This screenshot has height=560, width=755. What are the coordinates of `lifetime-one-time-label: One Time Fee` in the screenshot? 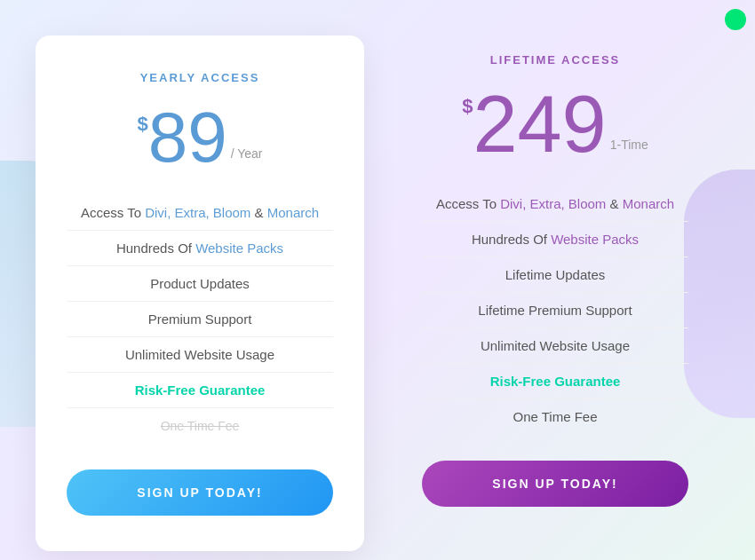 It's located at (554, 417).